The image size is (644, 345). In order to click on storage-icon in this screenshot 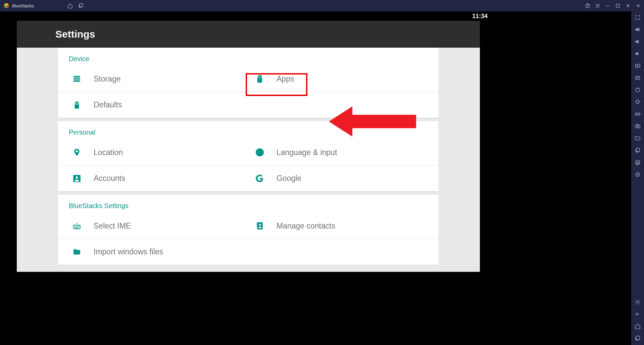, I will do `click(77, 79)`.